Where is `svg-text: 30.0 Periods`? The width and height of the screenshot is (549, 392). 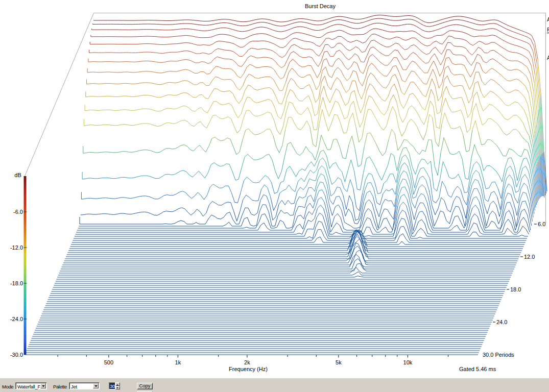 svg-text: 30.0 Periods is located at coordinates (498, 355).